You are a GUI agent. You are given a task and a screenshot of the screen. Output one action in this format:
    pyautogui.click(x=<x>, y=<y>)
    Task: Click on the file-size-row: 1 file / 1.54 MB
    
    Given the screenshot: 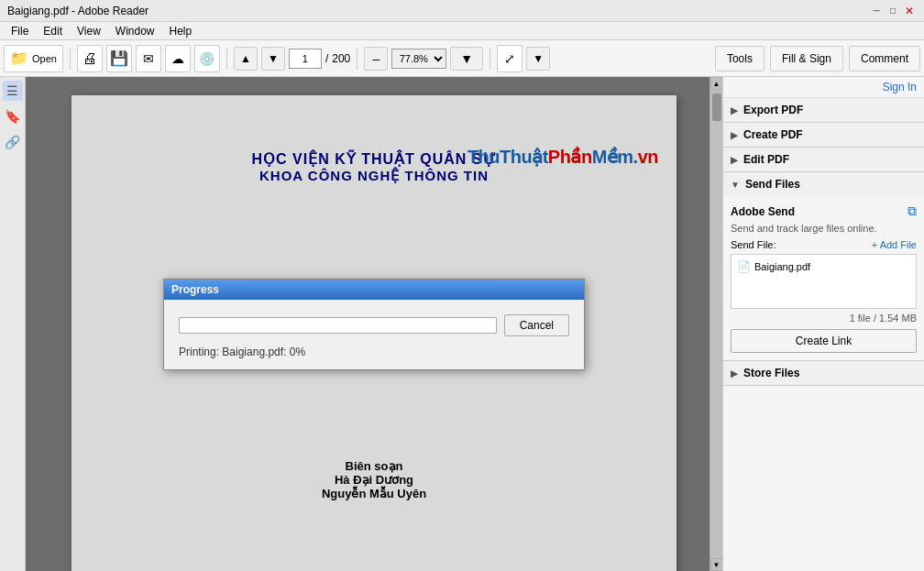 What is the action you would take?
    pyautogui.click(x=823, y=318)
    